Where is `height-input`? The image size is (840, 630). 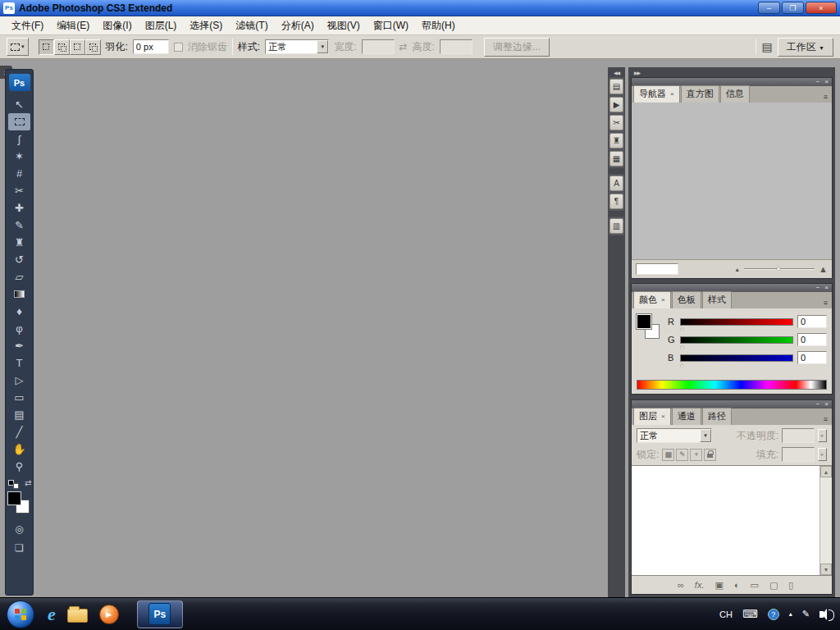
height-input is located at coordinates (456, 47).